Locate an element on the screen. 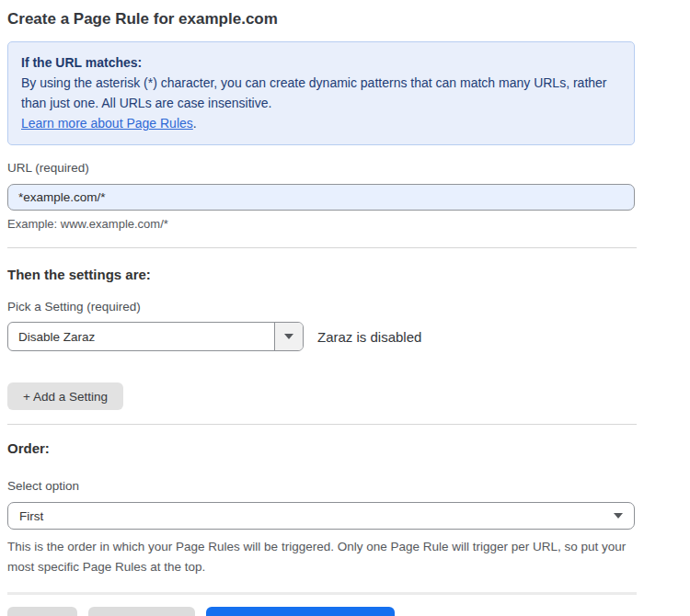  setting-status-text: Zaraz is disabled is located at coordinates (370, 337).